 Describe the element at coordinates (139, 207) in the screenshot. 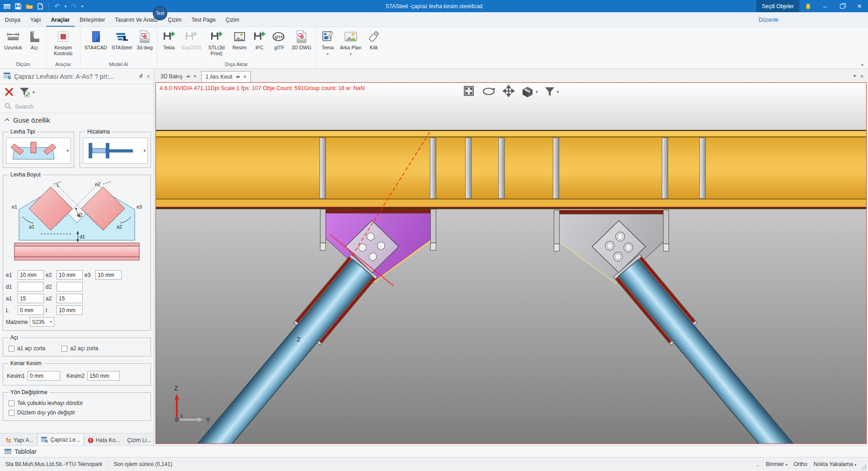

I see `svg-text: e3` at that location.